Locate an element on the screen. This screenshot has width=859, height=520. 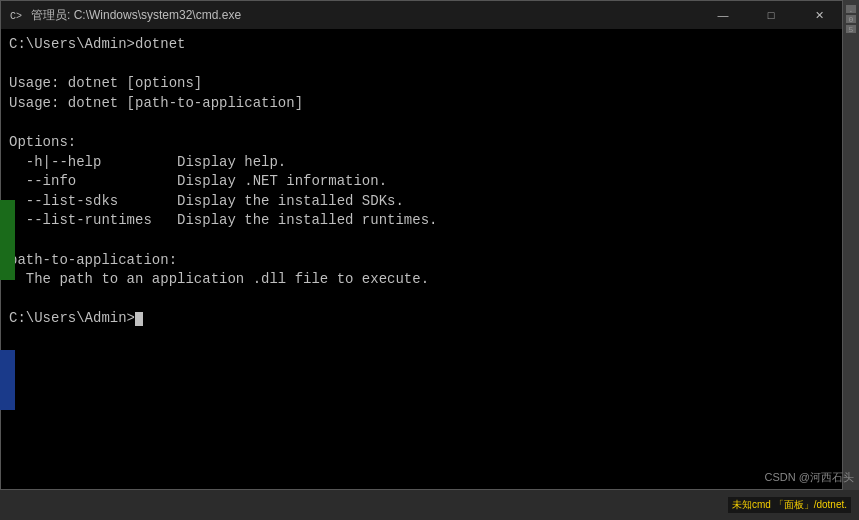
title-bar: C> 管理员: C:\Windows\system32\cmd.exe — □ … is located at coordinates (422, 15).